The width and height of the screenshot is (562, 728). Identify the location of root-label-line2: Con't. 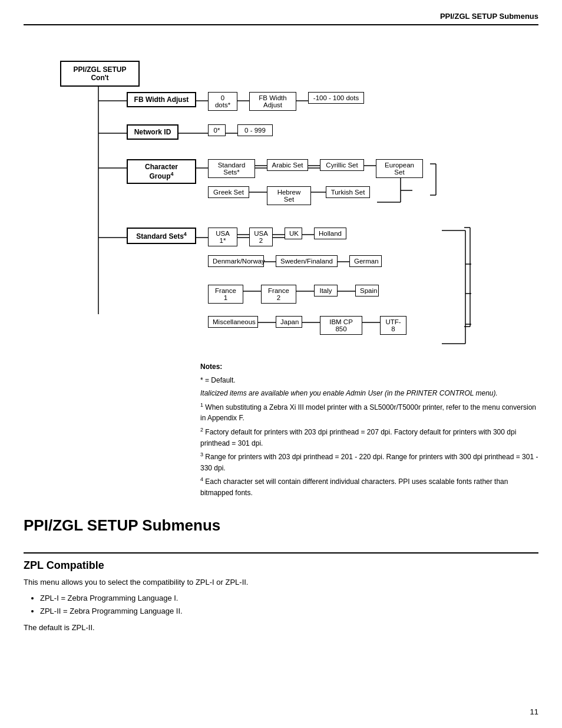
(100, 78).